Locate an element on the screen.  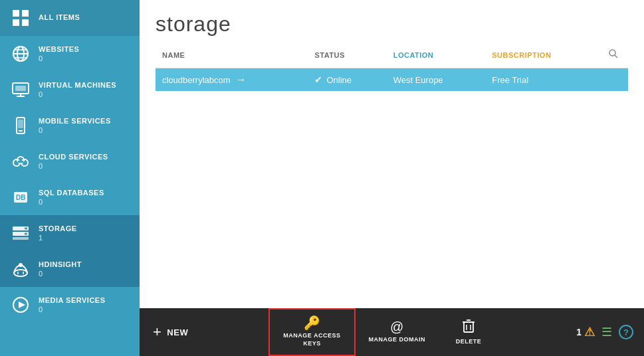
row-name-cell: cloudberrylabcom → is located at coordinates (231, 80).